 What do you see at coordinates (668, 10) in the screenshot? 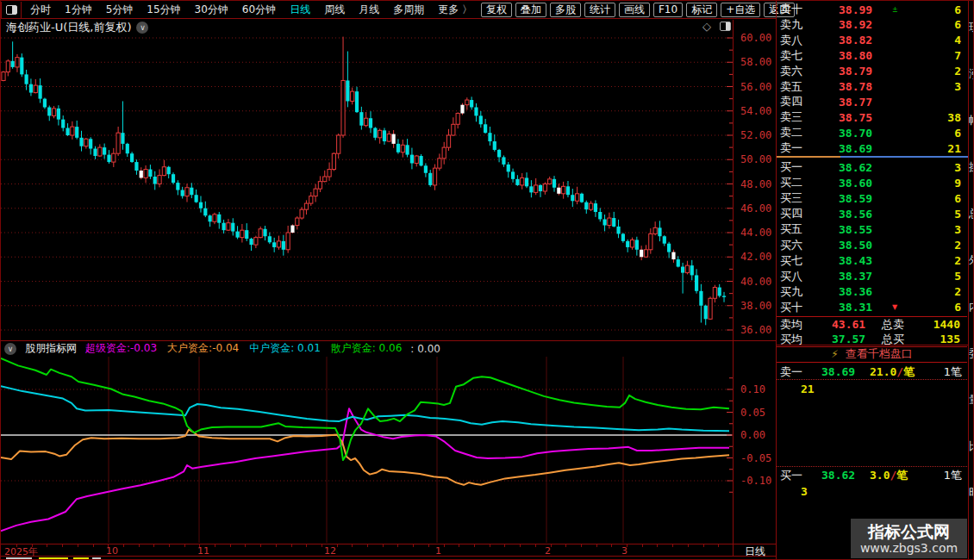
I see `toolbar-button-F10: F10` at bounding box center [668, 10].